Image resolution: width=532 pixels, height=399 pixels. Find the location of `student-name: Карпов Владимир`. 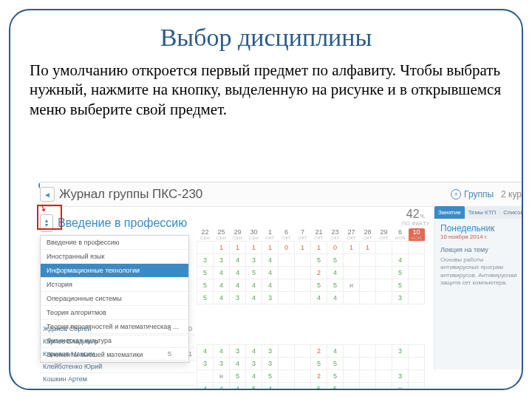

student-name: Карпов Владимир is located at coordinates (87, 341).